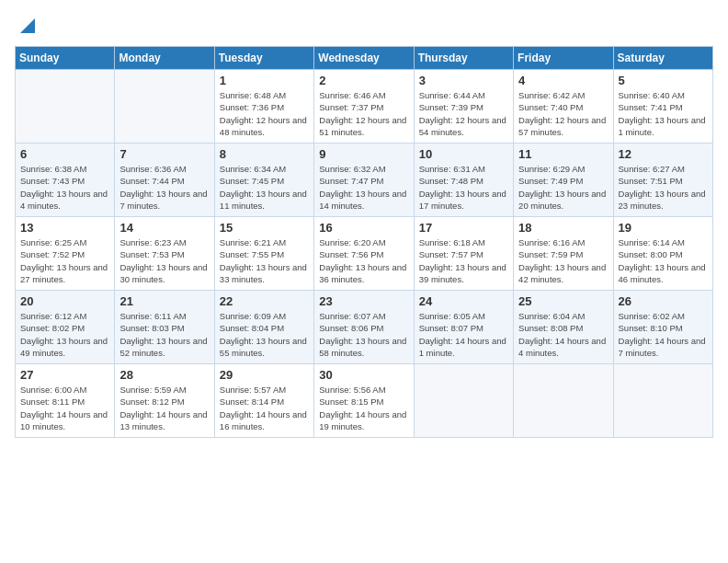 The width and height of the screenshot is (728, 563). I want to click on day-number: 2, so click(364, 81).